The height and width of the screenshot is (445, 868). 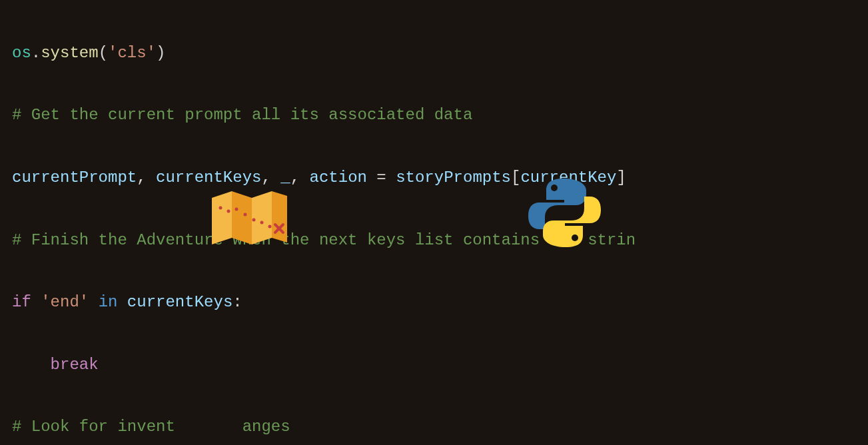 What do you see at coordinates (434, 225) in the screenshot?
I see `code-line-4: # Finish the Adventure when the next key…` at bounding box center [434, 225].